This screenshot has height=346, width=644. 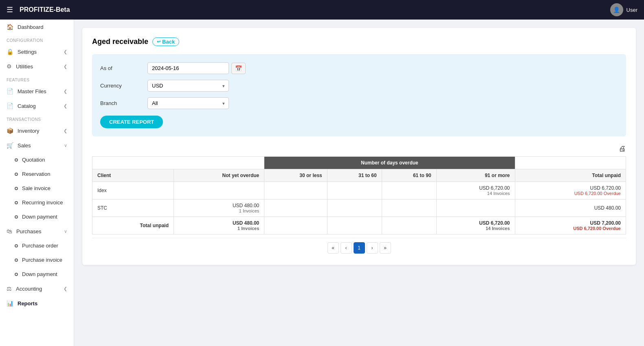 What do you see at coordinates (219, 226) in the screenshot?
I see `cell-total-not-yet-overdue: USD 480.00 1 Invoices` at bounding box center [219, 226].